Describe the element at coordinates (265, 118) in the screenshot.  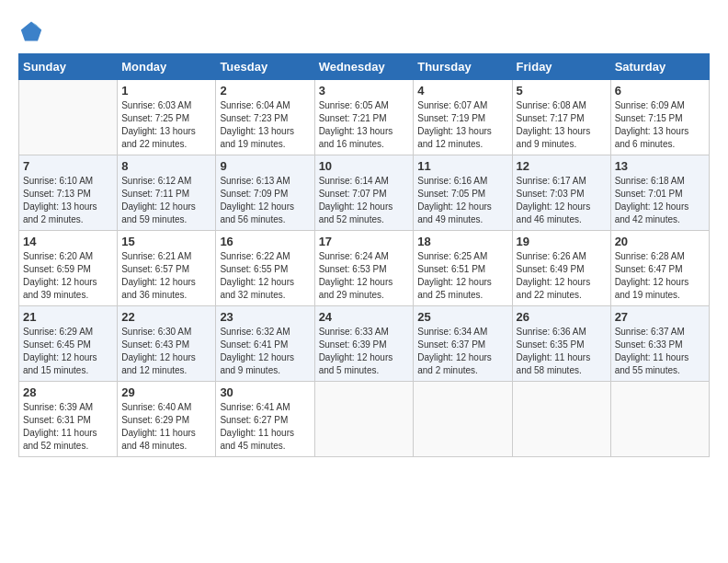
I see `calendar-cell-w0-d2: 2Sunrise: 6:04 AMSunset: 7:23 PMDaylight…` at that location.